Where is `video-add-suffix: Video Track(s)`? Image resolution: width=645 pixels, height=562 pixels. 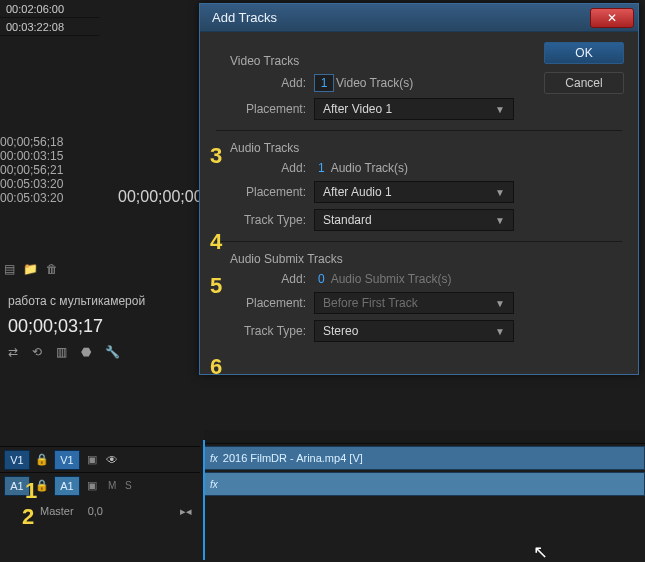 video-add-suffix: Video Track(s) is located at coordinates (374, 83).